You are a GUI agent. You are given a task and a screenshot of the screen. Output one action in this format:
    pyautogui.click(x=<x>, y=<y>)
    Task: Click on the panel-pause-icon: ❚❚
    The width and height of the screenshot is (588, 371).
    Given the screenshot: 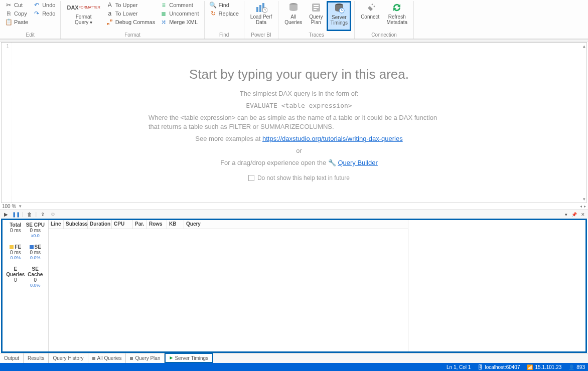 What is the action you would take?
    pyautogui.click(x=16, y=215)
    